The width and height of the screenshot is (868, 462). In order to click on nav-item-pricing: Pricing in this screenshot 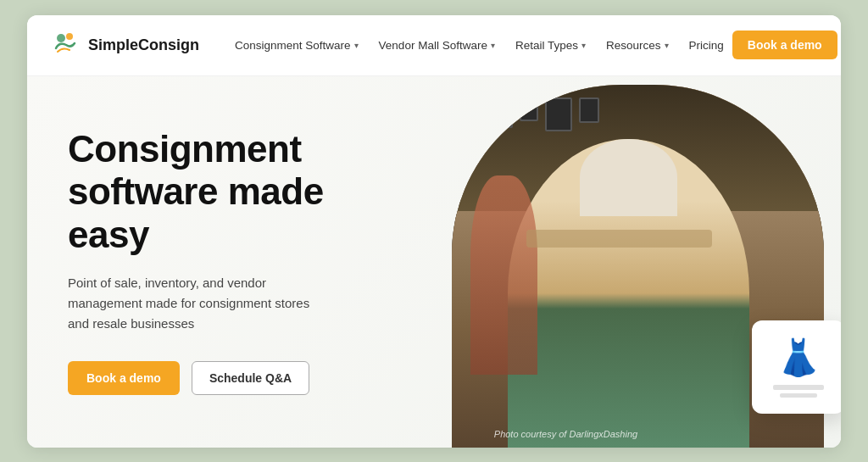, I will do `click(707, 46)`.